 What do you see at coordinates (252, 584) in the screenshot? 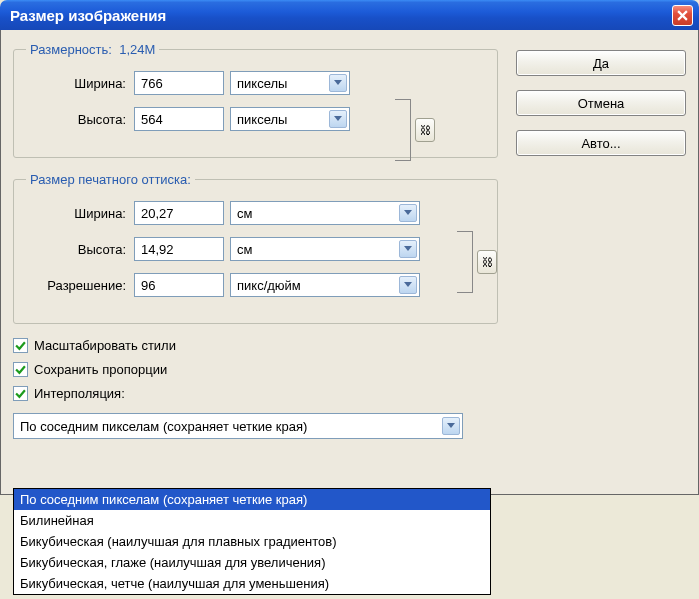
I see `interpolation-option: Бикубическая, четче (наилучшая для умень…` at bounding box center [252, 584].